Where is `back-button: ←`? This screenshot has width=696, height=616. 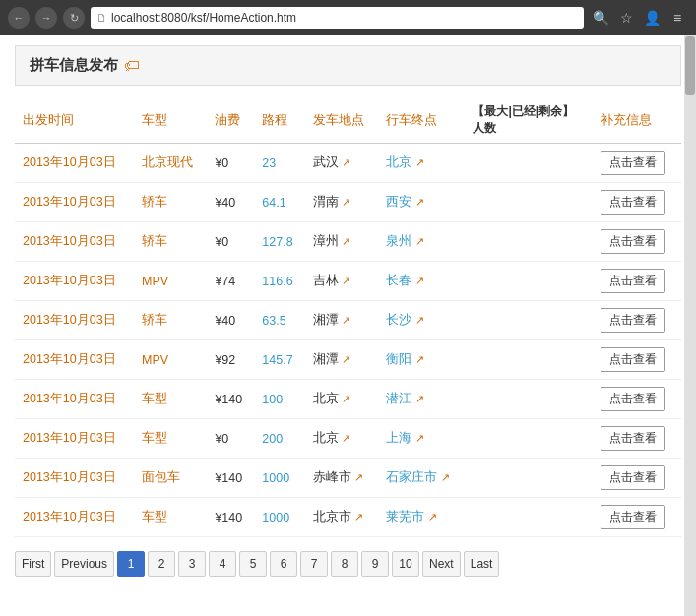 back-button: ← is located at coordinates (19, 18).